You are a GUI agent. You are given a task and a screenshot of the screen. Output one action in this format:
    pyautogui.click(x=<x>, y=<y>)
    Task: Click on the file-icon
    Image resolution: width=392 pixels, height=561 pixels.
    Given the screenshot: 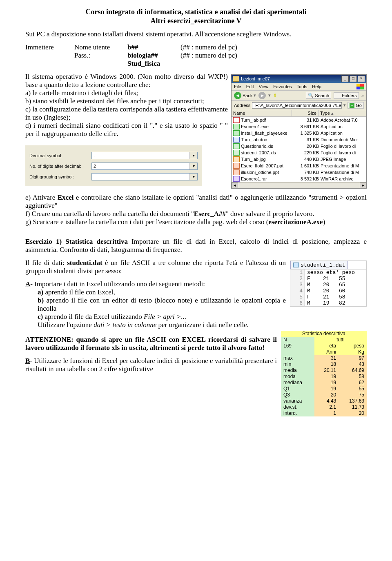 What is the action you would take?
    pyautogui.click(x=296, y=265)
    